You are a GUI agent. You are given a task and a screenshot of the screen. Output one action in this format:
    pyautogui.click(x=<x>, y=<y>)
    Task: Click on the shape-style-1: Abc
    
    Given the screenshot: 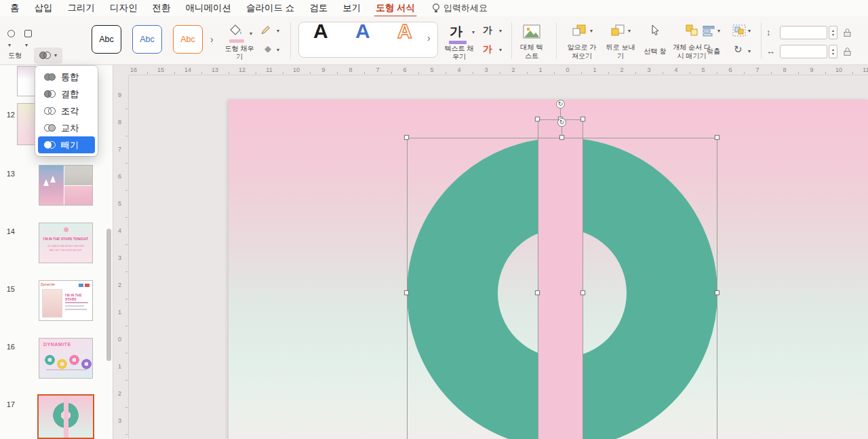 What is the action you would take?
    pyautogui.click(x=106, y=39)
    